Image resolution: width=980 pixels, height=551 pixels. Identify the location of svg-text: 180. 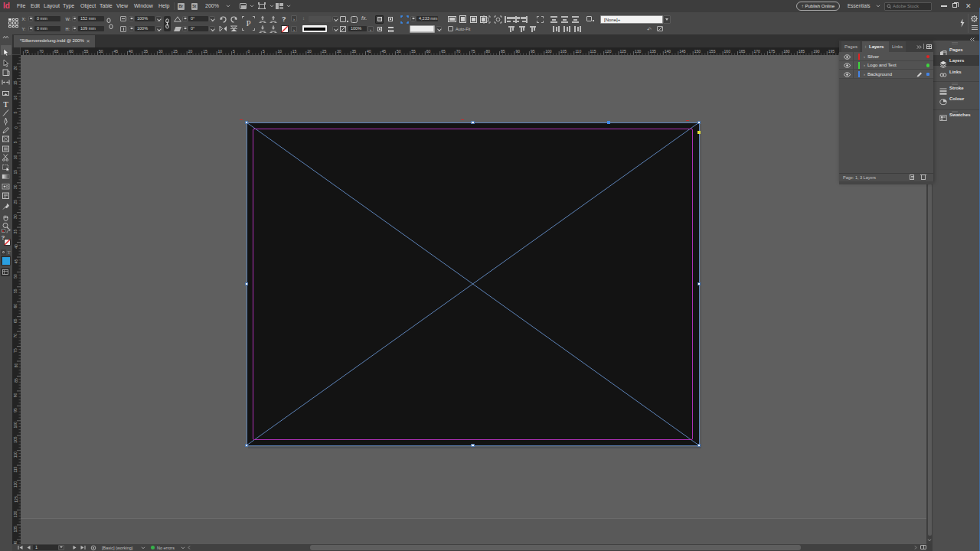
(787, 51).